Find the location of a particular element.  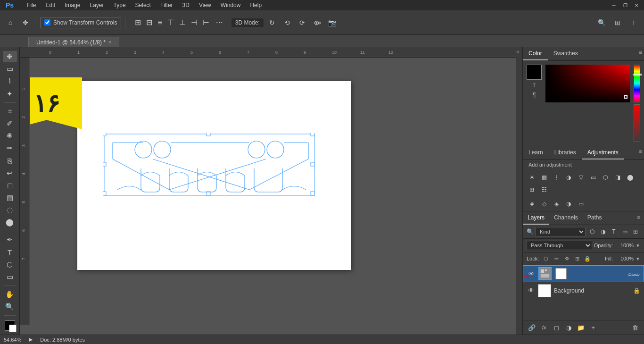

layer-item-test: 👁 تست is located at coordinates (584, 274).